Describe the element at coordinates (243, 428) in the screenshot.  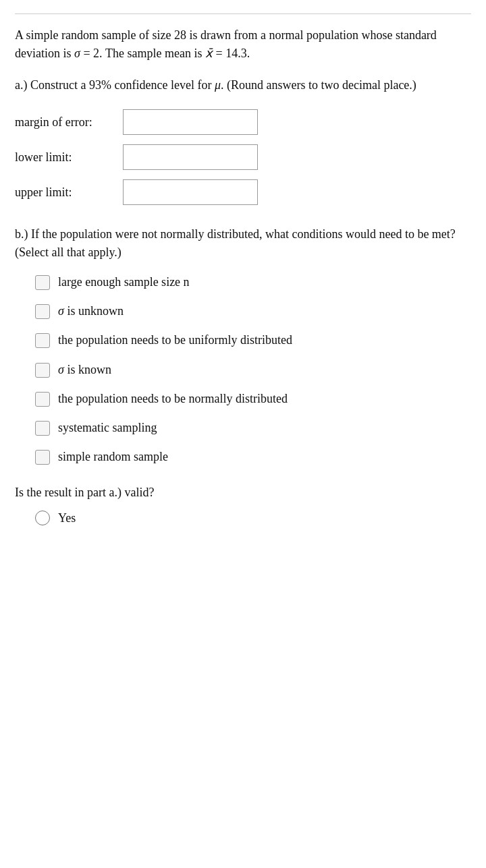
I see `list-item: systematic sampling` at that location.